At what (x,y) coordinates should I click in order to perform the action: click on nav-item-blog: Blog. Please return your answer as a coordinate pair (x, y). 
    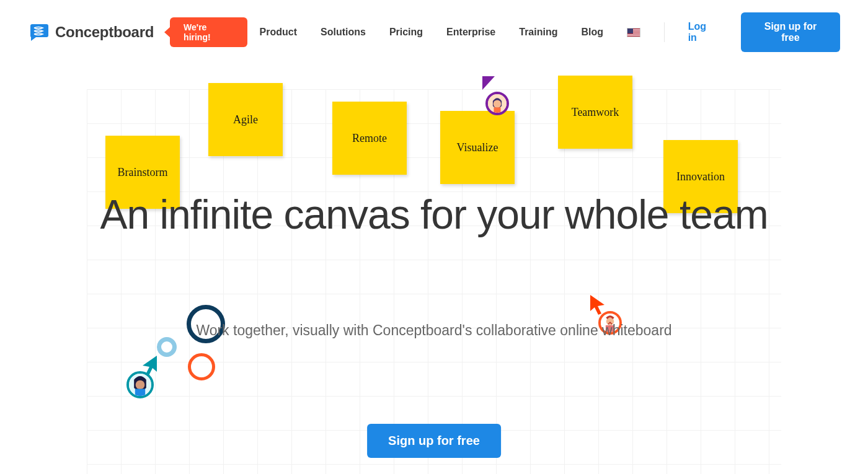
    Looking at the image, I should click on (592, 32).